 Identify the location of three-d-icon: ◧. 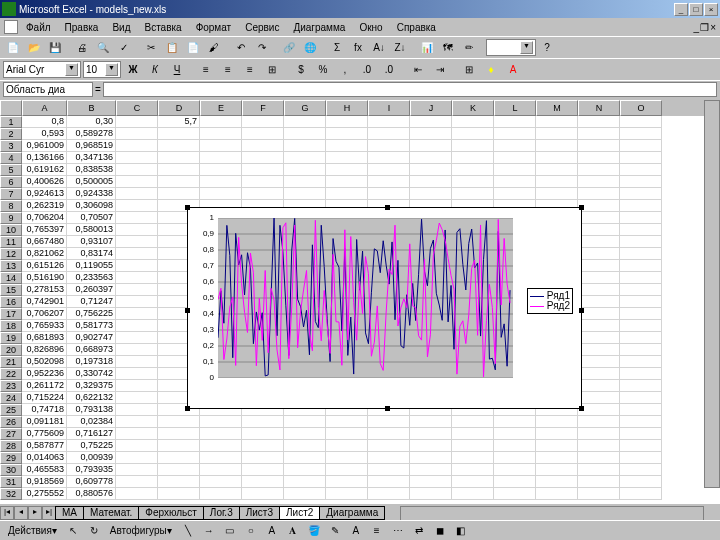
(461, 531).